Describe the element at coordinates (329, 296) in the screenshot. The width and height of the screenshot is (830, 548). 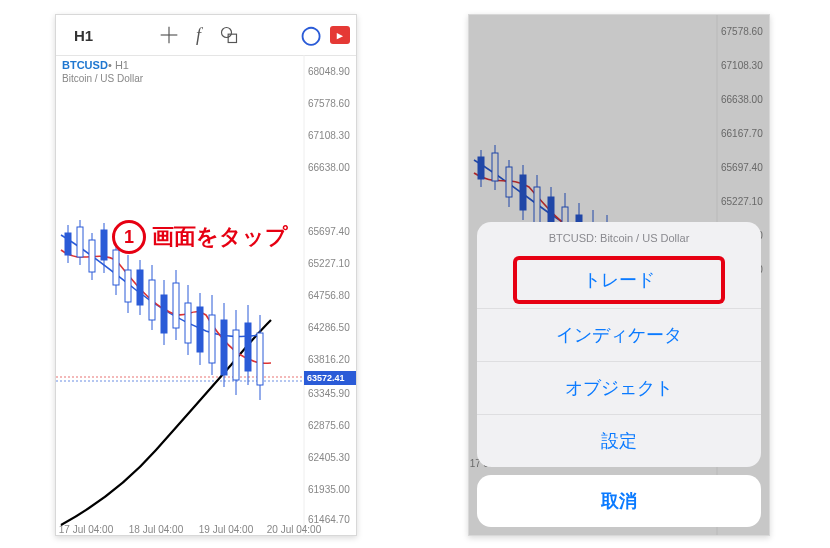
I see `y-axis: 68048.90 67578.60 67108.30 66638.00 6569…` at that location.